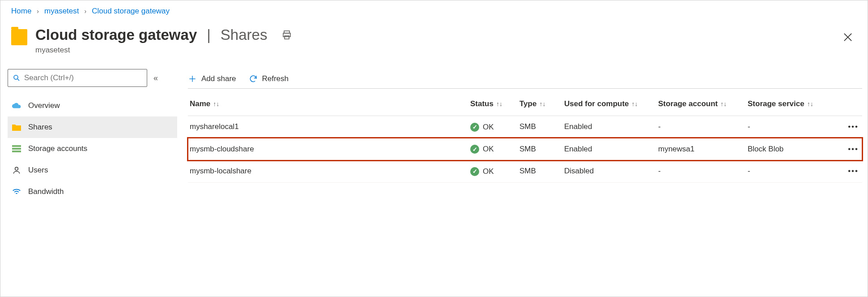  What do you see at coordinates (92, 127) in the screenshot?
I see `sidebar-item-shares: Shares` at bounding box center [92, 127].